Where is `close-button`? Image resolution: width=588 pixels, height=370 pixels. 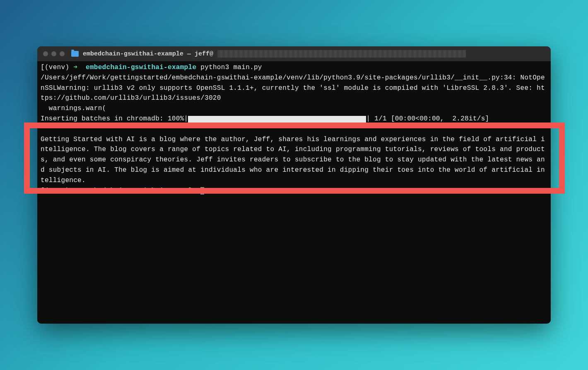 close-button is located at coordinates (46, 54).